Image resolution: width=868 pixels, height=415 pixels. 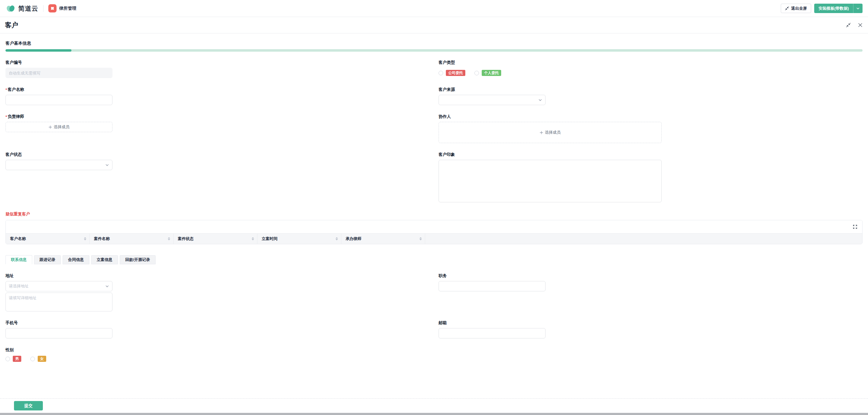 What do you see at coordinates (59, 73) in the screenshot?
I see `customer-no-input` at bounding box center [59, 73].